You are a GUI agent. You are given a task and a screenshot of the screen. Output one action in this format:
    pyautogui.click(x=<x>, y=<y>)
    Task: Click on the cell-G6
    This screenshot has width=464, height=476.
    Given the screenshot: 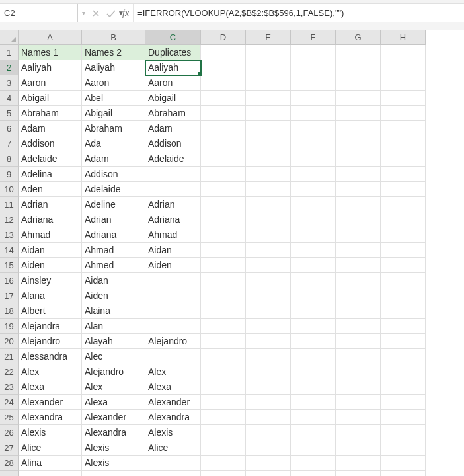 What is the action you would take?
    pyautogui.click(x=358, y=128)
    